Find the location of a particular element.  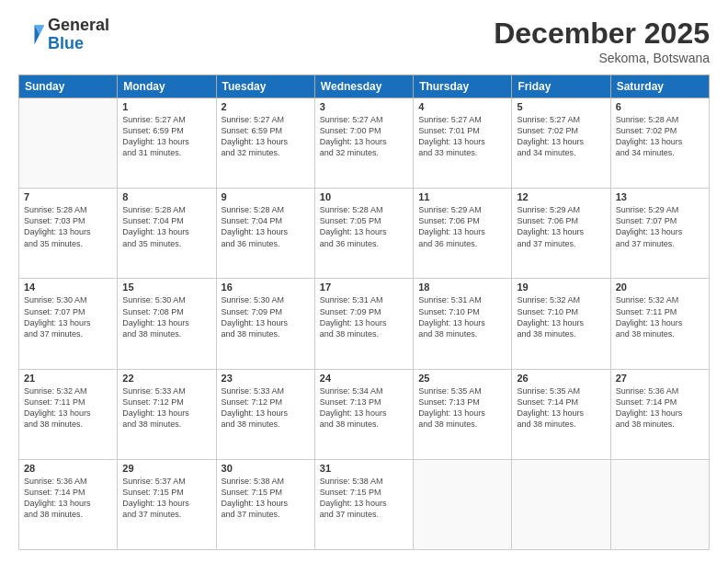

calendar-cell: 11Sunrise: 5:29 AM Sunset: 7:06 PM Dayli… is located at coordinates (463, 234).